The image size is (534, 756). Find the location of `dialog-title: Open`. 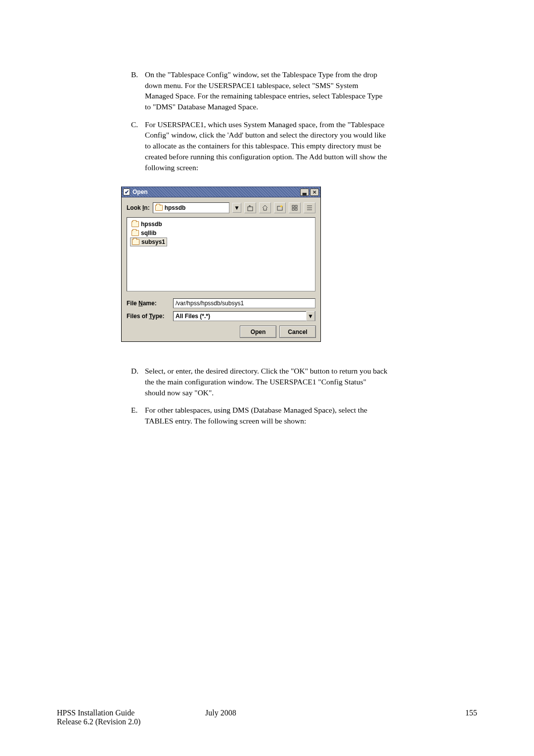

dialog-title: Open is located at coordinates (140, 192).